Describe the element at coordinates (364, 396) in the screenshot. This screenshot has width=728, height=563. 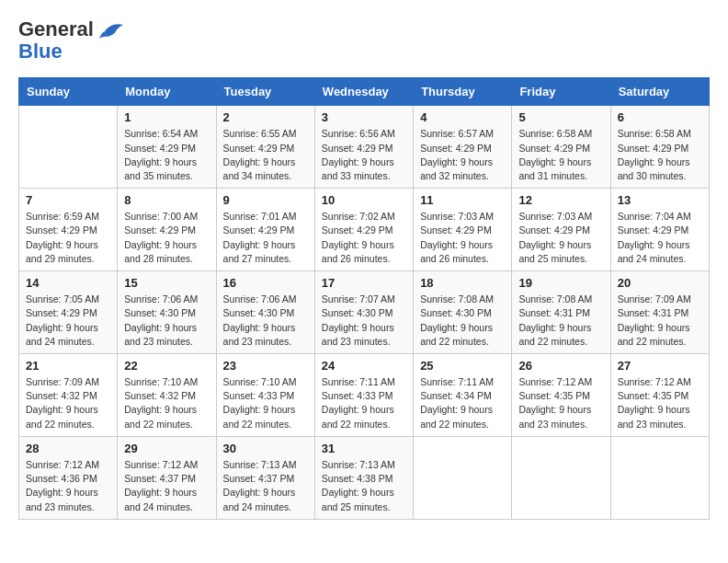
I see `calendar-cell: 24Sunrise: 7:11 AMSunset: 4:33 PMDayligh…` at that location.